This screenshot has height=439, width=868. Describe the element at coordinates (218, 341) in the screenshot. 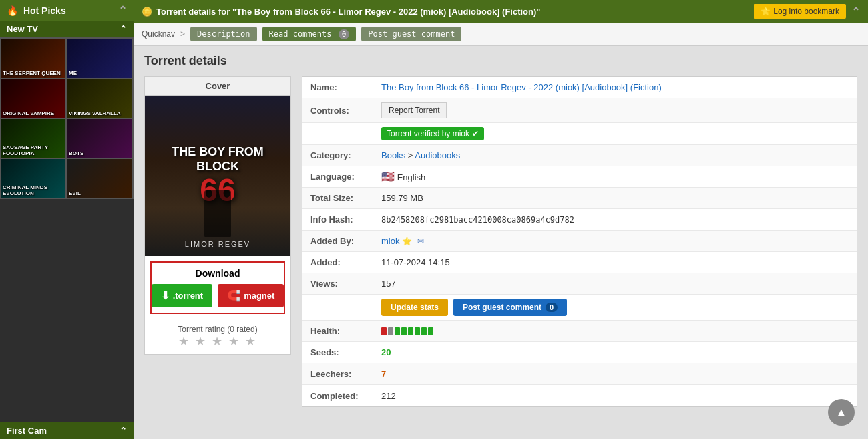

I see `star-rating: ★ ★ ★ ★ ★` at that location.